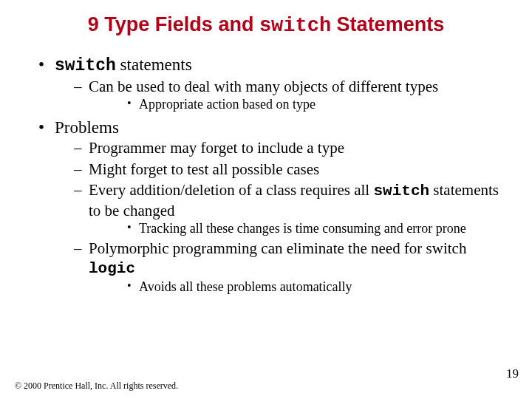 The height and width of the screenshot is (399, 532). Describe the element at coordinates (154, 65) in the screenshot. I see `bullet-tail: statements` at that location.